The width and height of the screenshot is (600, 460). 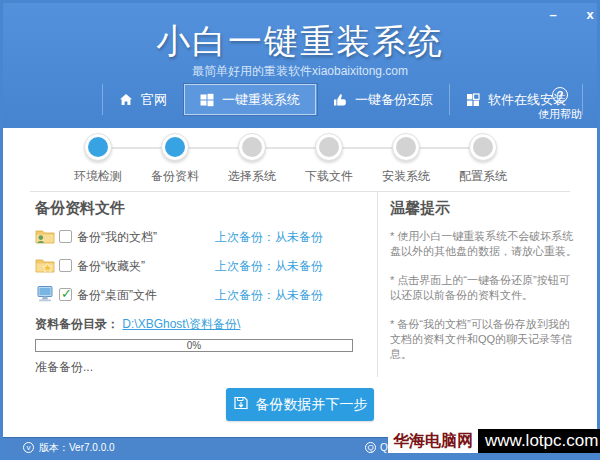 I want to click on favorites-folder-icon, so click(x=45, y=267).